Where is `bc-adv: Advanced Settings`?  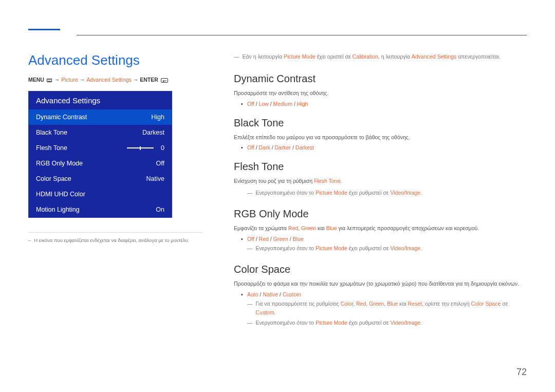
bc-adv: Advanced Settings is located at coordinates (109, 80).